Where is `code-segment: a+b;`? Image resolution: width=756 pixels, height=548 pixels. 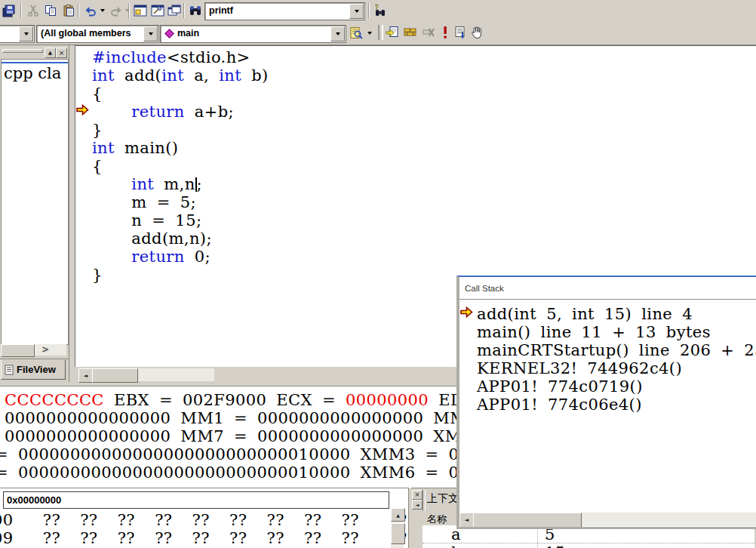 code-segment: a+b; is located at coordinates (210, 112).